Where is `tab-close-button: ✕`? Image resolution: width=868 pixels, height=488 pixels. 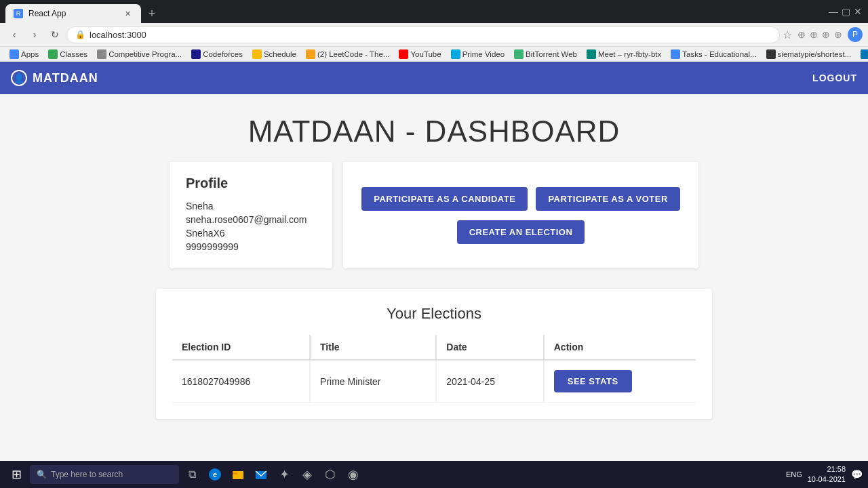 tab-close-button: ✕ is located at coordinates (127, 14).